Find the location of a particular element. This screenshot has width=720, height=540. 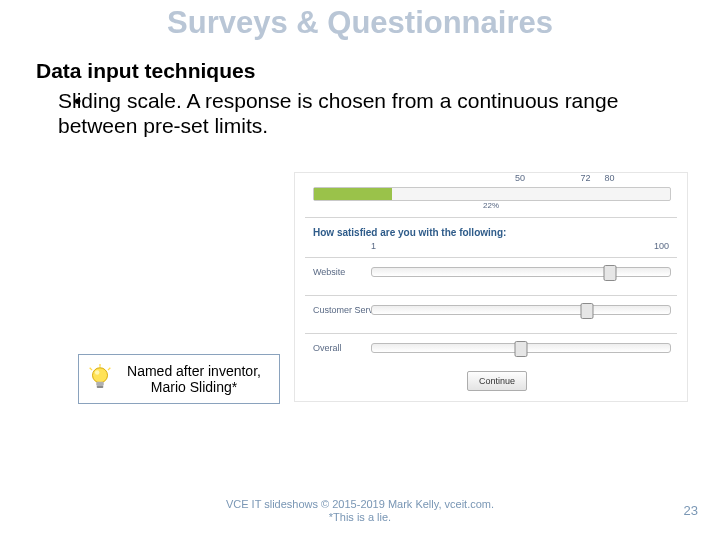

lightbulb-icon is located at coordinates (100, 379).